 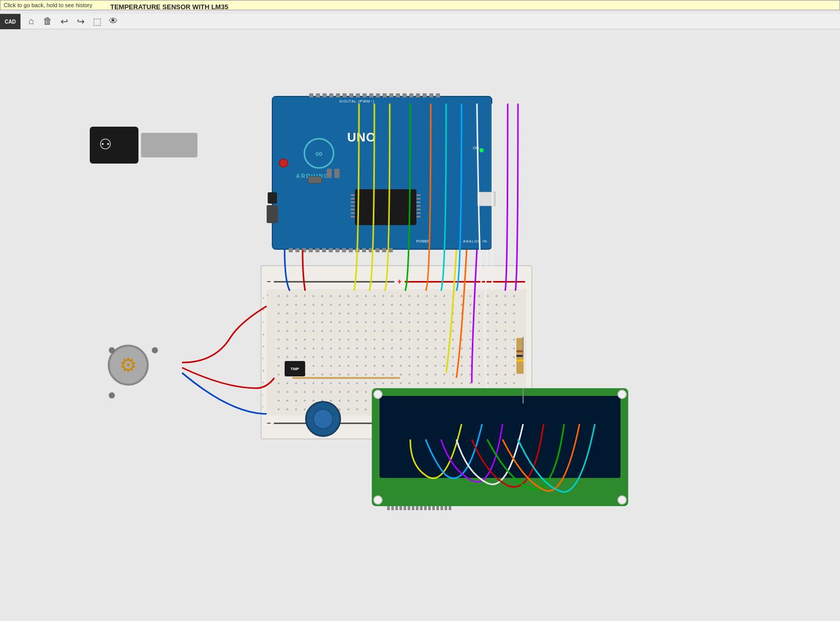 What do you see at coordinates (378, 394) in the screenshot?
I see `lcd-corner-tl` at bounding box center [378, 394].